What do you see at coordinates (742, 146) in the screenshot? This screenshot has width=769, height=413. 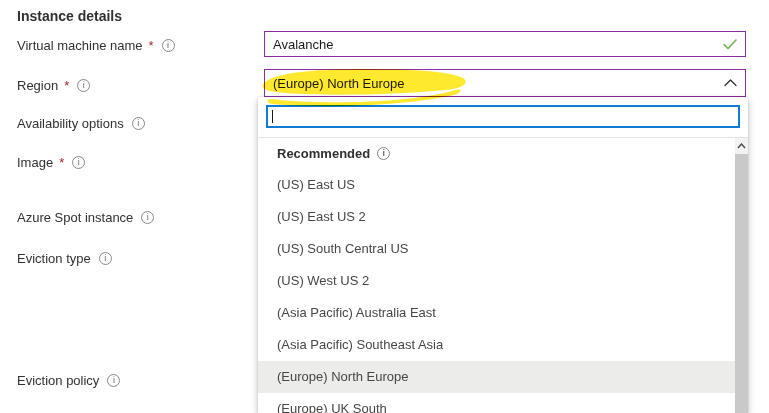 I see `scroll-up-arrow-icon` at bounding box center [742, 146].